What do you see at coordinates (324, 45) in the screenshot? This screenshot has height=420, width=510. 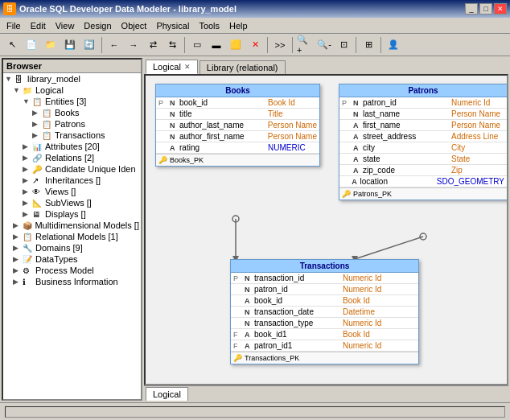 I see `toolbar-zoom-out: 🔍-` at bounding box center [324, 45].